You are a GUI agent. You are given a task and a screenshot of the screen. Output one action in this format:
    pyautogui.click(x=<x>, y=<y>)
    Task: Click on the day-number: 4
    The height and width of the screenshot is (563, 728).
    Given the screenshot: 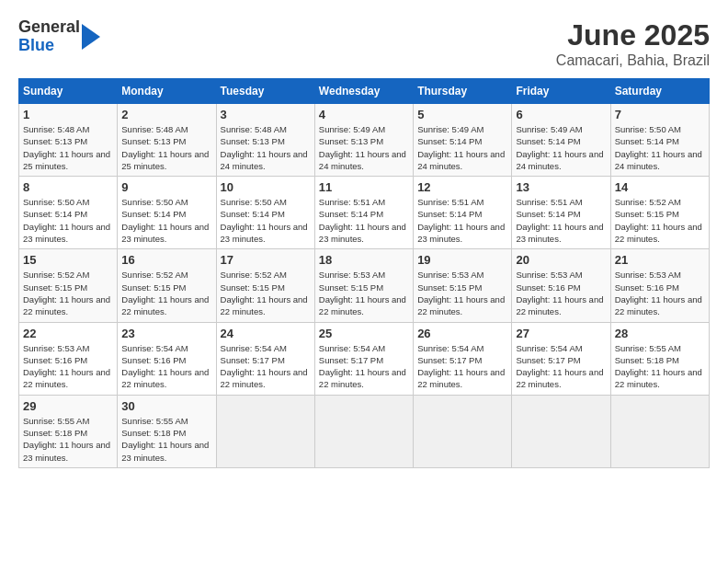 What is the action you would take?
    pyautogui.click(x=364, y=114)
    